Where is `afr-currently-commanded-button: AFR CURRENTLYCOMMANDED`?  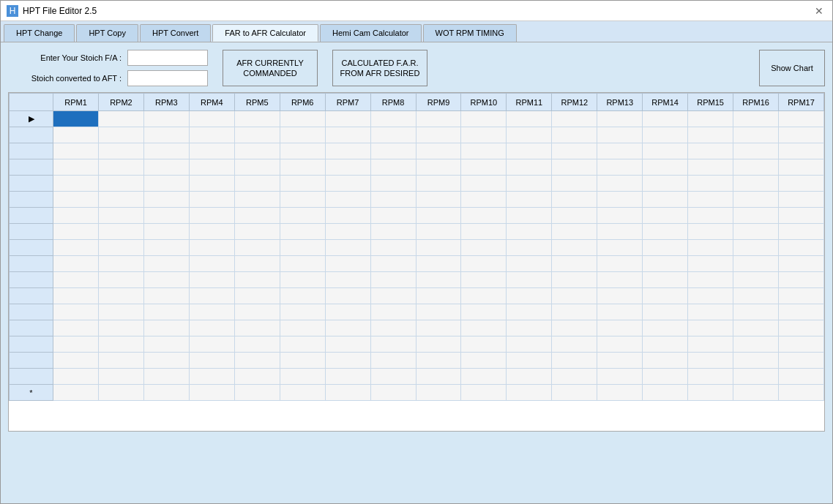
afr-currently-commanded-button: AFR CURRENTLYCOMMANDED is located at coordinates (270, 68).